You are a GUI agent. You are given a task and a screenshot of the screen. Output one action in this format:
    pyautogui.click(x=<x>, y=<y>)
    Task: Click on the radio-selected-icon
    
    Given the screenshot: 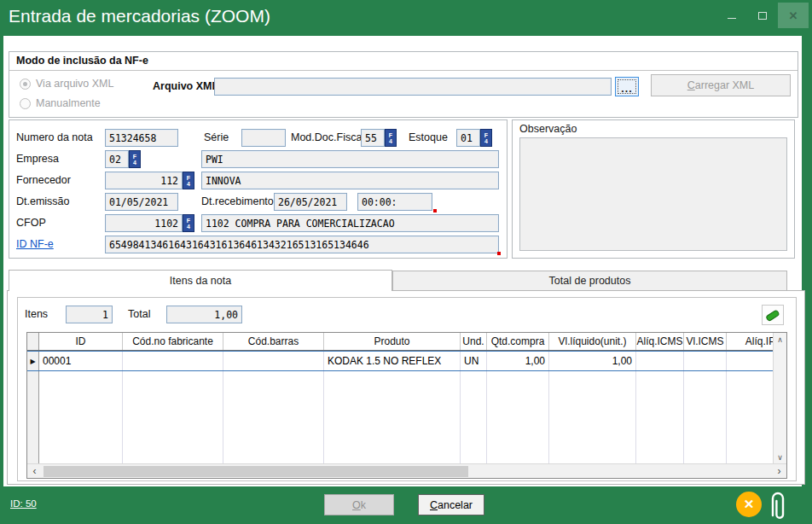 What is the action you would take?
    pyautogui.click(x=26, y=84)
    